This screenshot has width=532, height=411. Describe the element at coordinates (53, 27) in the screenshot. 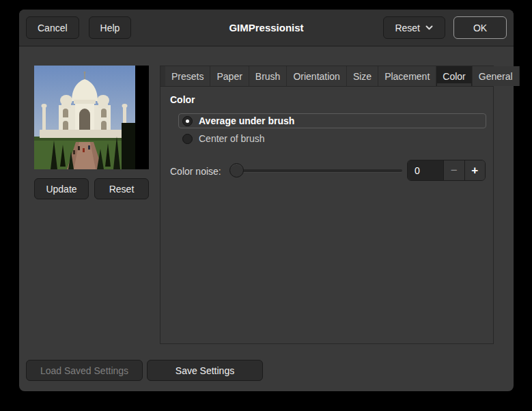

I see `cancel-button: Cancel` at that location.